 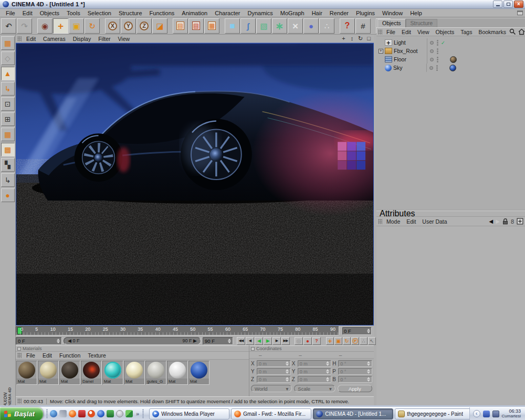 I want to click on quicklaunch-messenger-icon, so click(x=54, y=414).